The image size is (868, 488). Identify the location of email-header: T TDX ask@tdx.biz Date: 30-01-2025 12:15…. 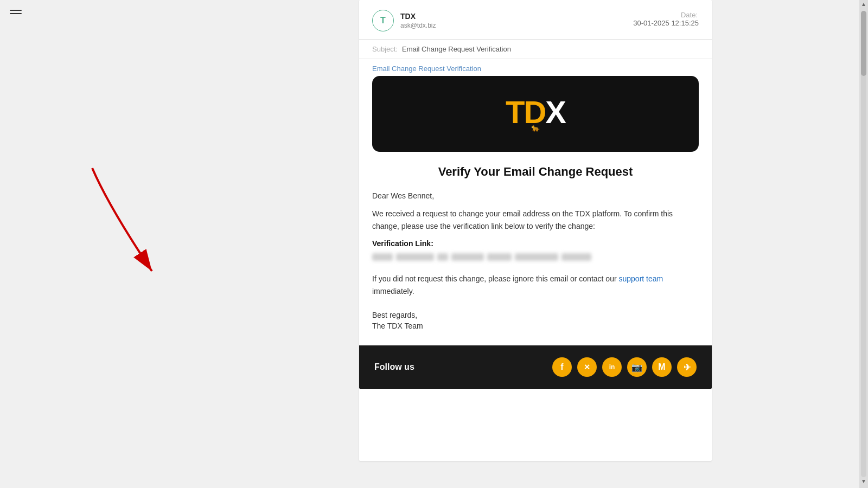
(535, 20).